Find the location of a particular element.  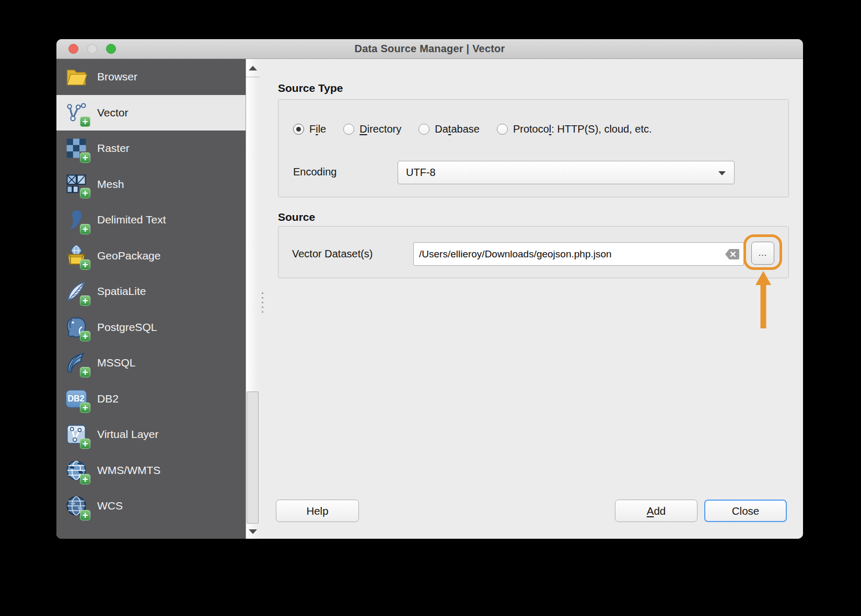

sidebar-item-label: GeoPackage is located at coordinates (129, 256).